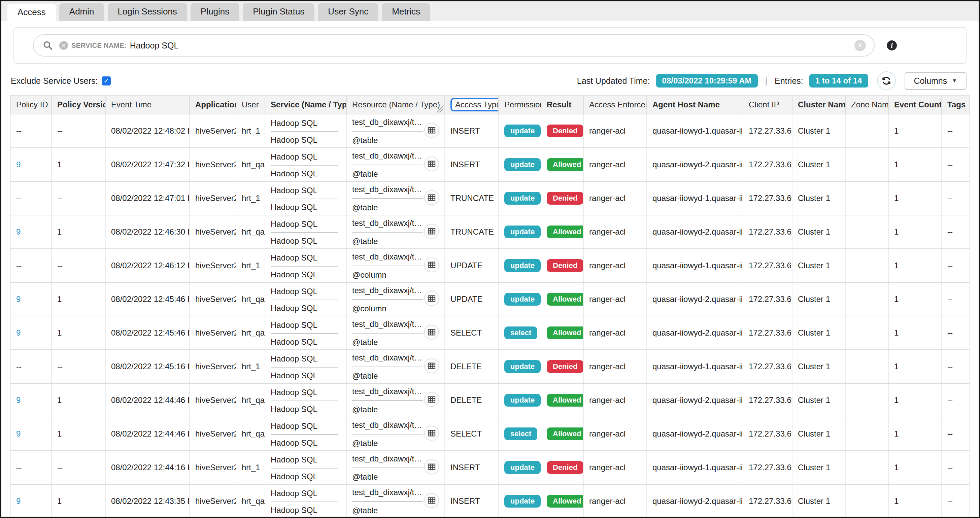 This screenshot has height=518, width=980. Describe the element at coordinates (150, 434) in the screenshot. I see `event-time: 08/02/2022 12:44:46 PM` at that location.